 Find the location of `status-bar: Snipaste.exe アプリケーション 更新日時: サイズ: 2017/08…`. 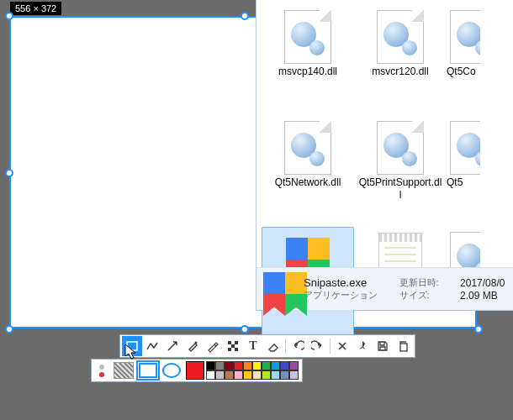

status-bar: Snipaste.exe アプリケーション 更新日時: サイズ: 2017/08… is located at coordinates (385, 289).